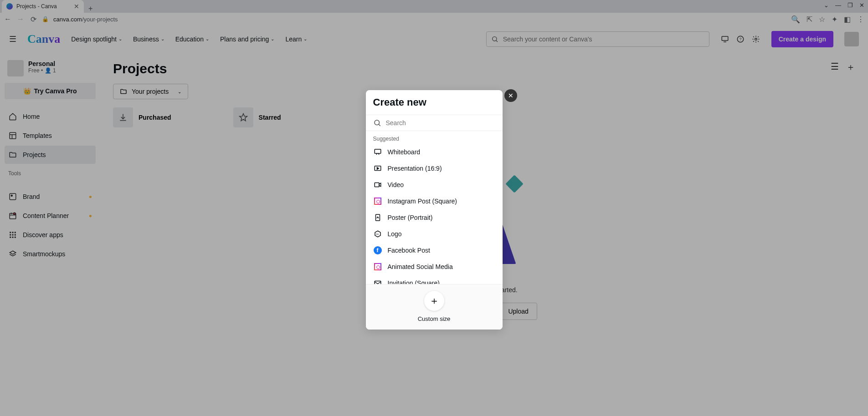 This screenshot has width=868, height=416. Describe the element at coordinates (434, 168) in the screenshot. I see `modal-item-presentation: Presentation (16:9)` at that location.